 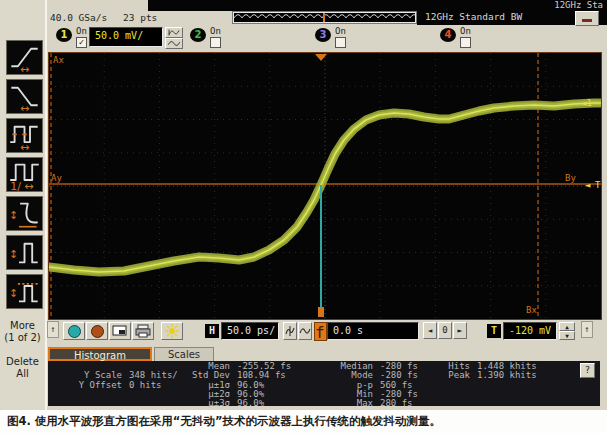 I want to click on stat-value: 280 fs, so click(x=396, y=404).